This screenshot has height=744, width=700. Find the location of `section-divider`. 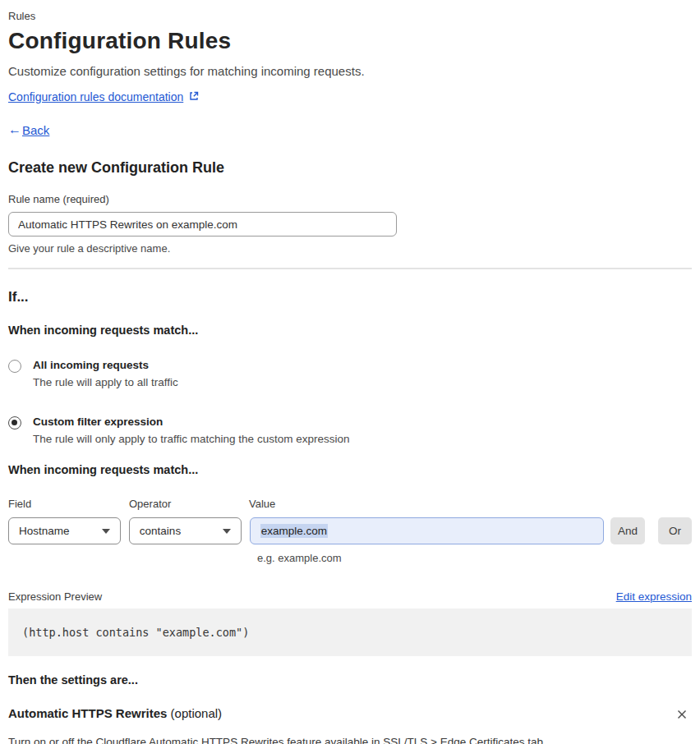

section-divider is located at coordinates (350, 269).